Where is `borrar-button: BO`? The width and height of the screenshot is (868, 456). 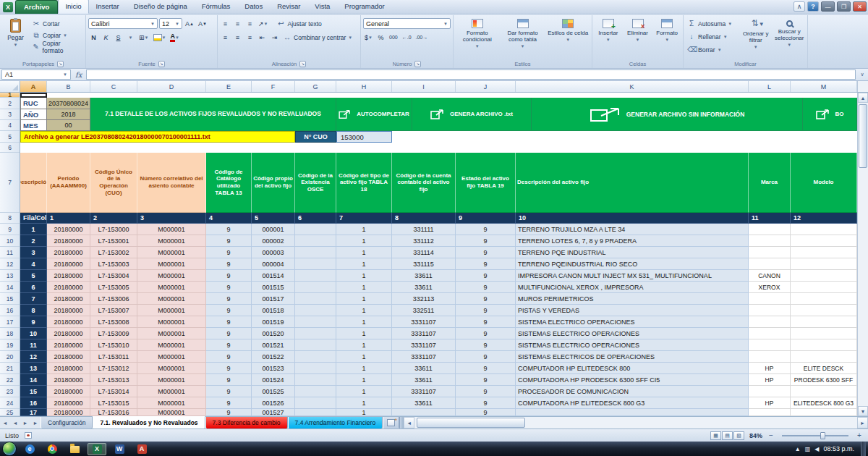 borrar-button: BO is located at coordinates (830, 114).